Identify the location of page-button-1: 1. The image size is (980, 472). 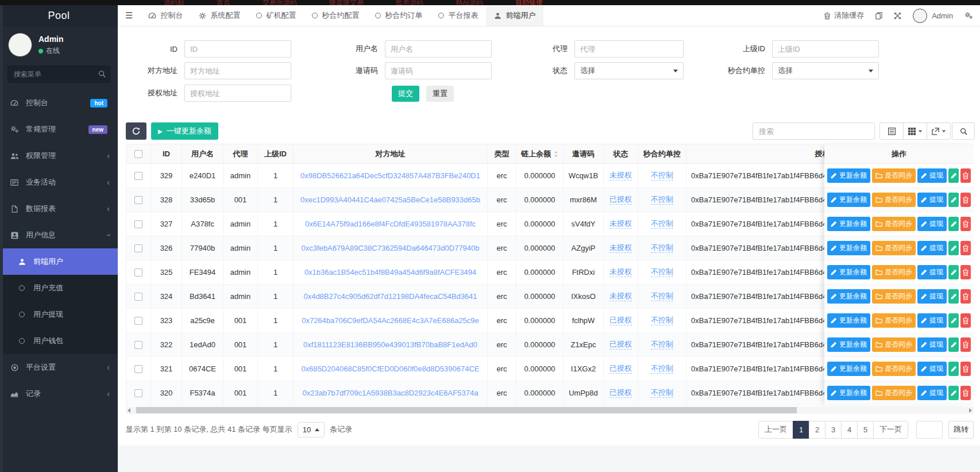
(801, 430).